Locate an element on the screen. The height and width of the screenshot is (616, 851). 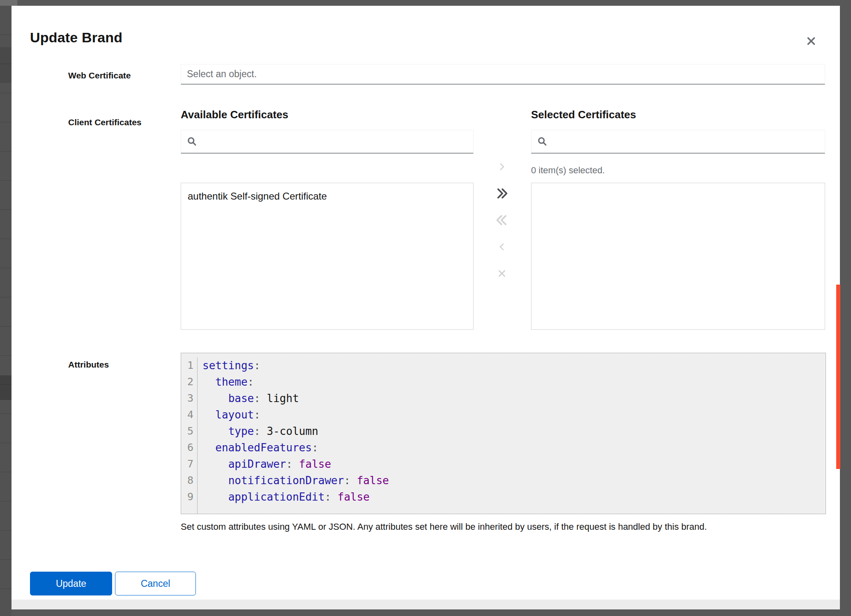
selected-count-status: 0 item(s) selected. is located at coordinates (568, 170).